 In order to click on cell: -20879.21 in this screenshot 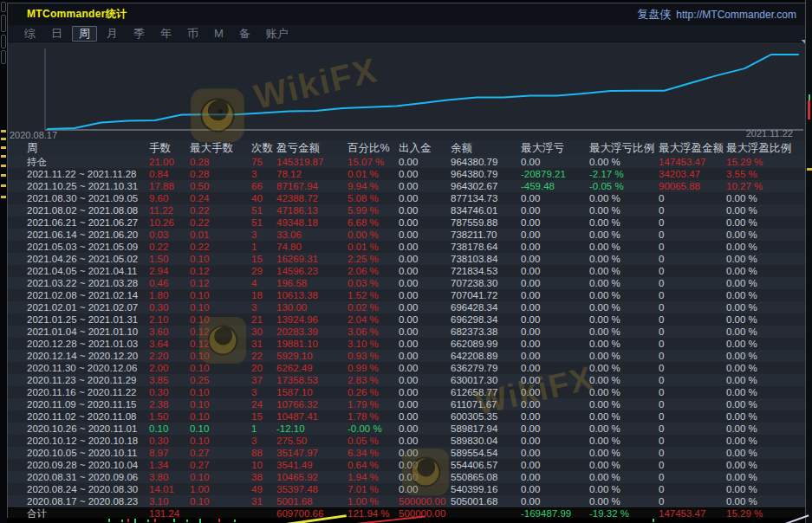, I will do `click(555, 174)`.